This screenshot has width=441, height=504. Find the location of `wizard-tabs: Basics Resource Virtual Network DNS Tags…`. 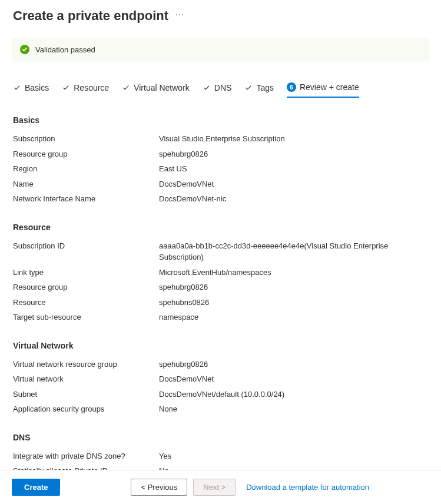

wizard-tabs: Basics Resource Virtual Network DNS Tags… is located at coordinates (220, 90).